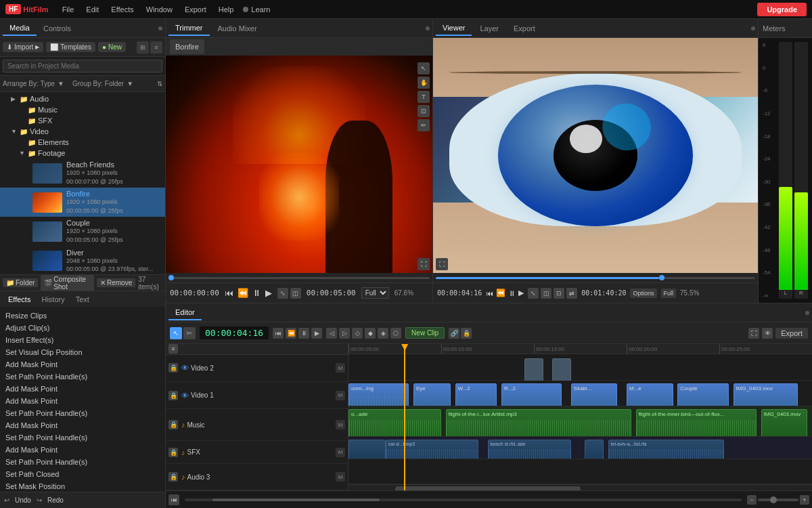 The image size is (812, 508). Describe the element at coordinates (581, 367) in the screenshot. I see `track-v2-content` at that location.